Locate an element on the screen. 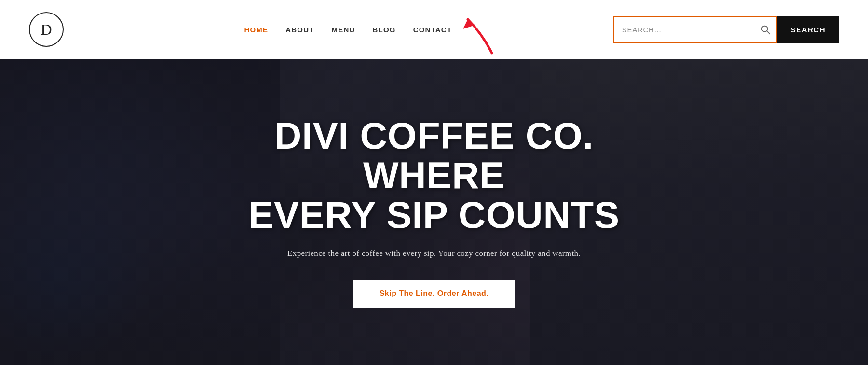 This screenshot has width=868, height=365. search-input is located at coordinates (684, 29).